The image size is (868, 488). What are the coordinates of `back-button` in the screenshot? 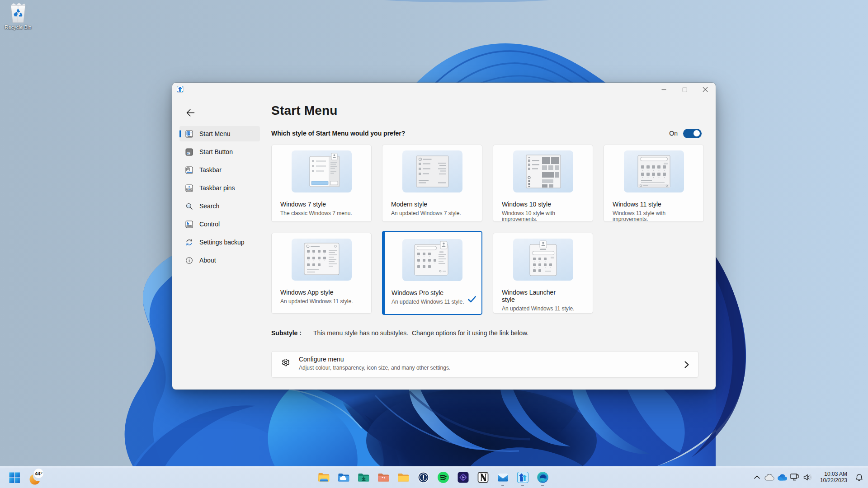 It's located at (190, 113).